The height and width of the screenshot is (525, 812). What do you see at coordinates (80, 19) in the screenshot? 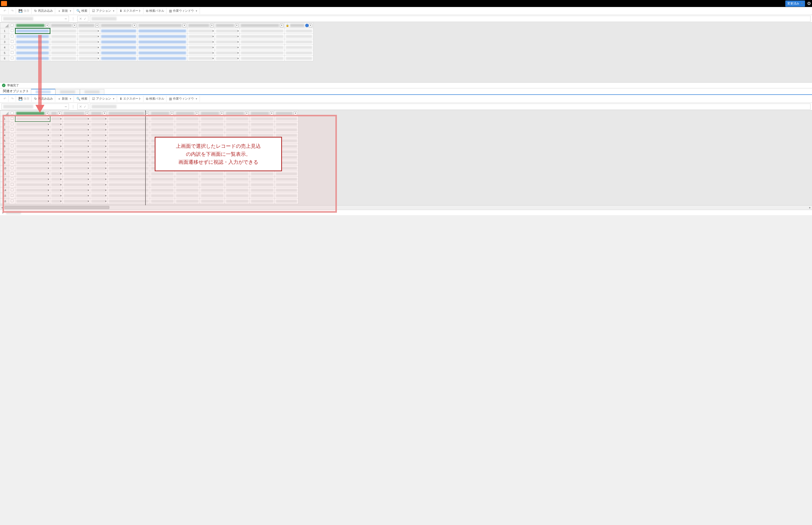
I see `cancel-x-icon: ✕` at bounding box center [80, 19].